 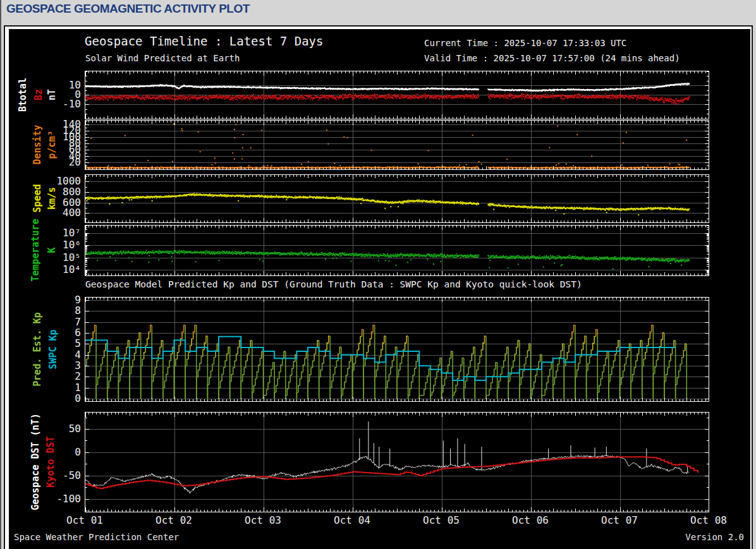 I want to click on y-tick-label: 20, so click(x=45, y=162).